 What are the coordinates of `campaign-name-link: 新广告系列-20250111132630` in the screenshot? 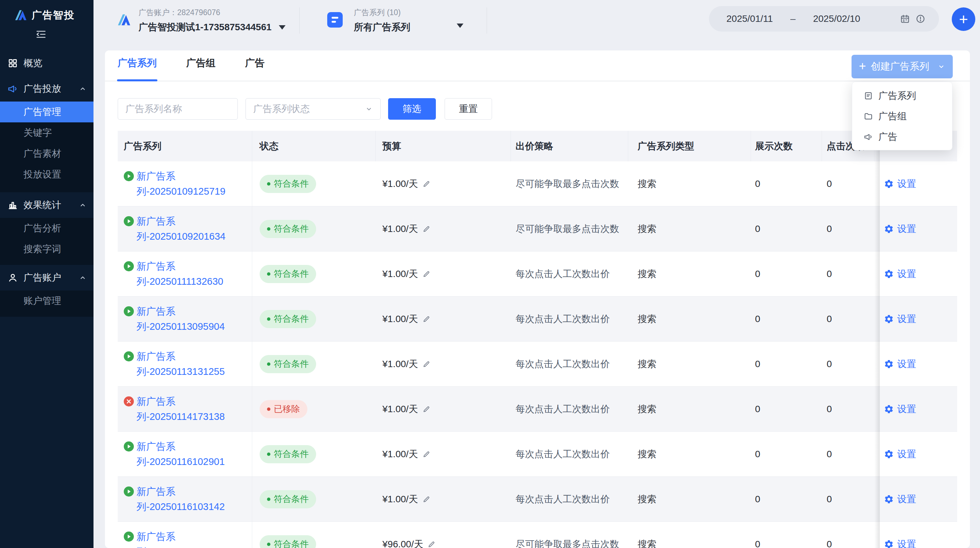 It's located at (192, 274).